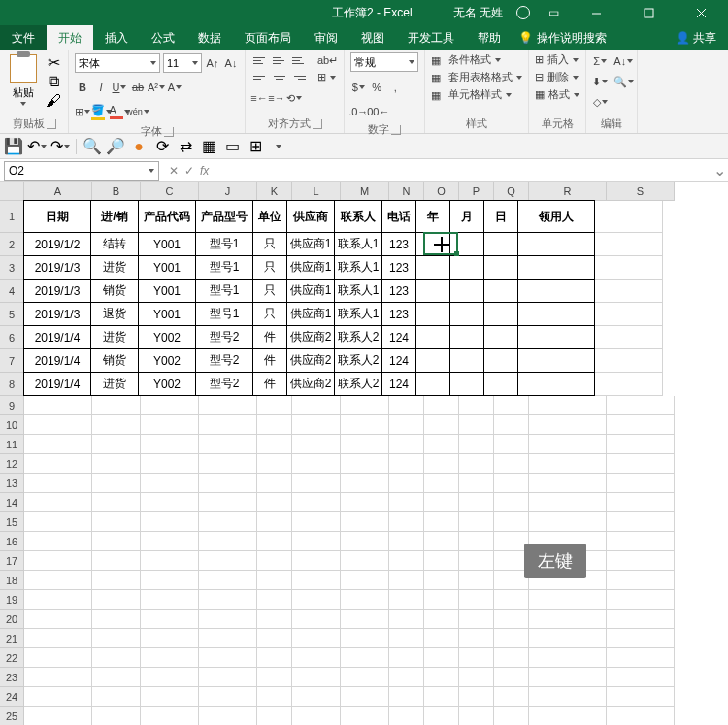 This screenshot has height=725, width=728. What do you see at coordinates (58, 503) in the screenshot?
I see `cell-A14` at bounding box center [58, 503].